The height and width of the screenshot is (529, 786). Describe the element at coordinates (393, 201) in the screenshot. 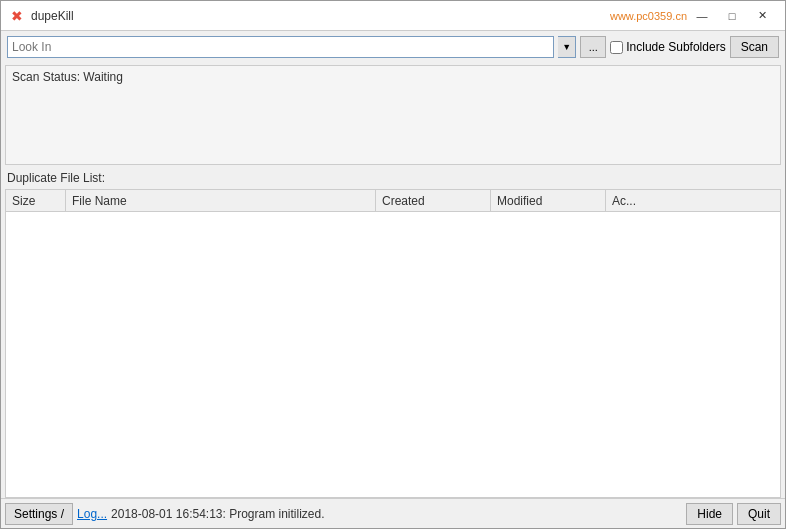

I see `file-list-header: Size File Name Created Modified Ac...` at that location.